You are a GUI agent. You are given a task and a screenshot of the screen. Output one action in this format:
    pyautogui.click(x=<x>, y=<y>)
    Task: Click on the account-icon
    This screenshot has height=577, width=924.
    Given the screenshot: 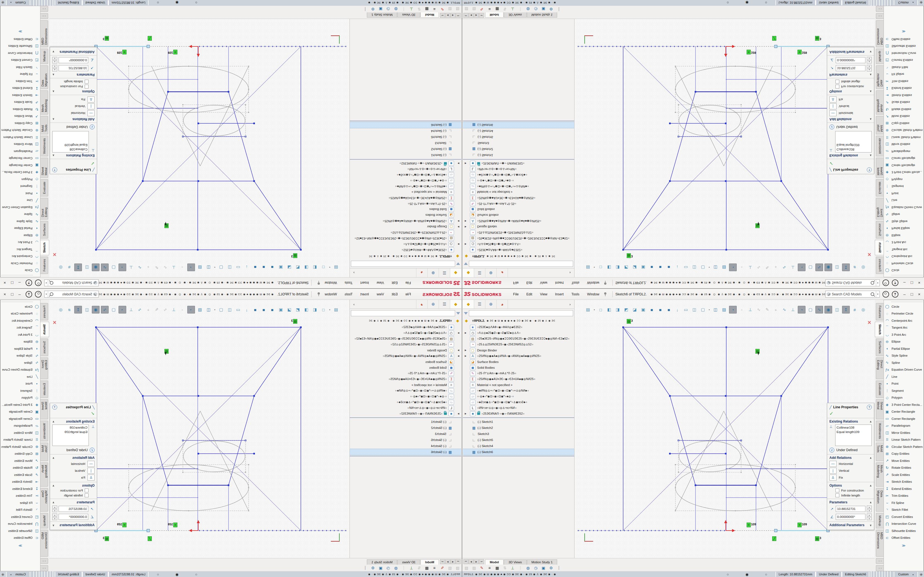 What is the action you would take?
    pyautogui.click(x=38, y=283)
    